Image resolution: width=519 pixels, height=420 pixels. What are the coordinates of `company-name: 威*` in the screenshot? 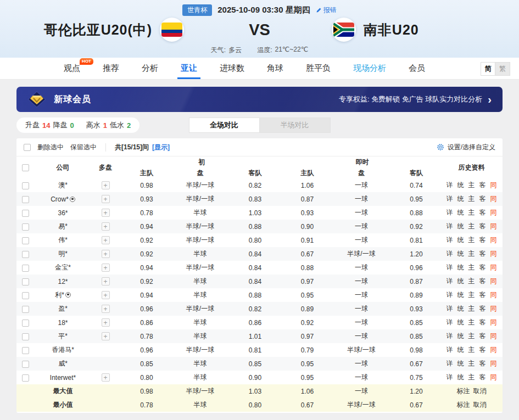 It's located at (63, 363).